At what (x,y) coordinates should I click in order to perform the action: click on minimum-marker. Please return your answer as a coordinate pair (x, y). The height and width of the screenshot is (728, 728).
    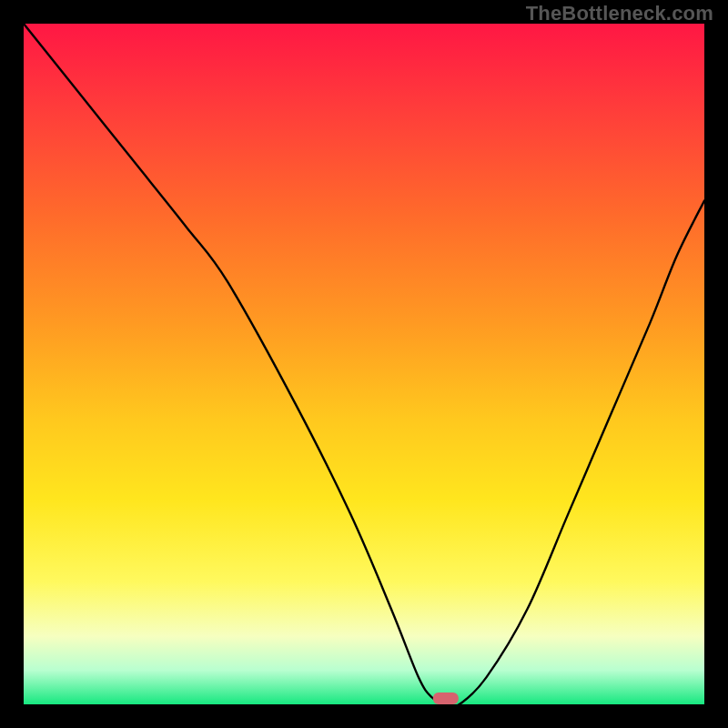
    Looking at the image, I should click on (446, 699).